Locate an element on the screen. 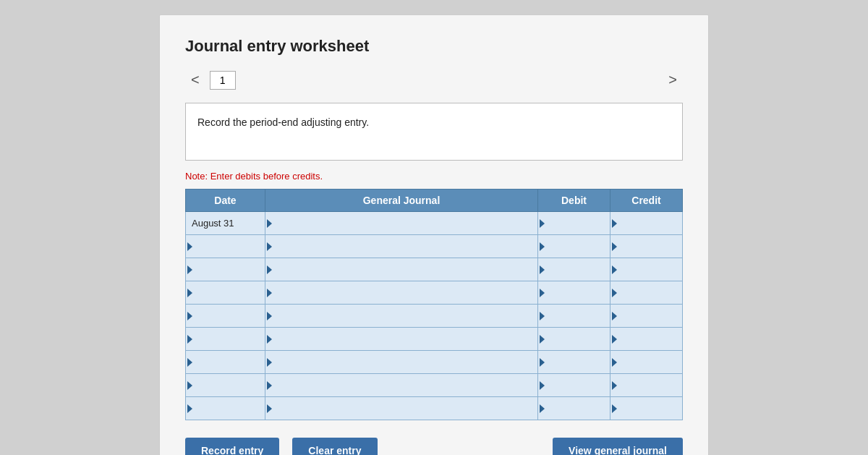 This screenshot has width=868, height=455. header-credit: Credit is located at coordinates (647, 201).